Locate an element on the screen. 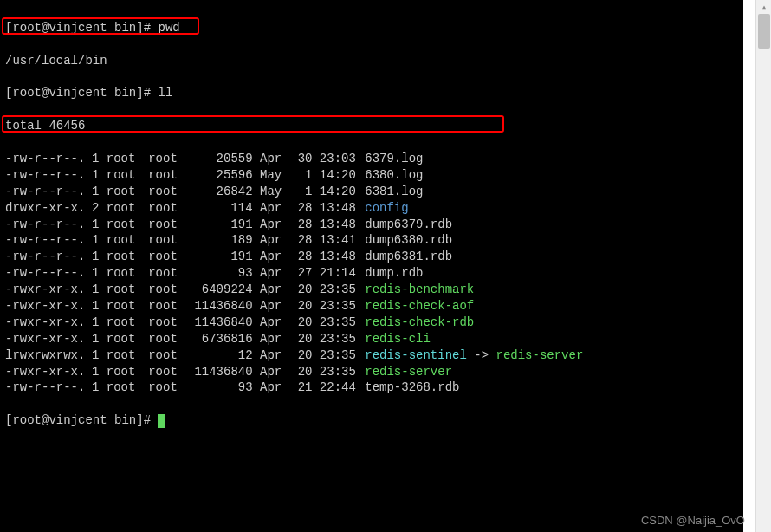 This screenshot has height=532, width=771. scrollbar: ▴ is located at coordinates (763, 266).